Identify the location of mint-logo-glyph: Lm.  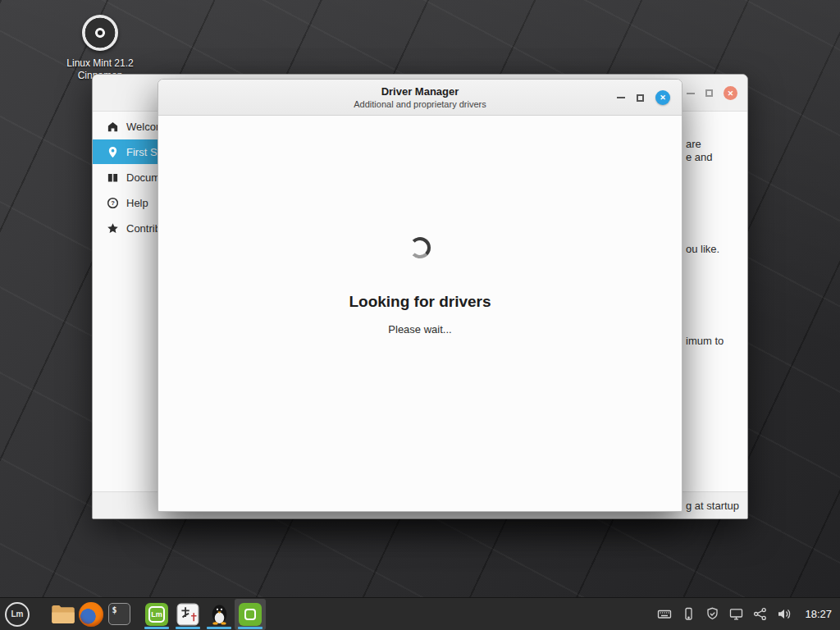
(157, 614).